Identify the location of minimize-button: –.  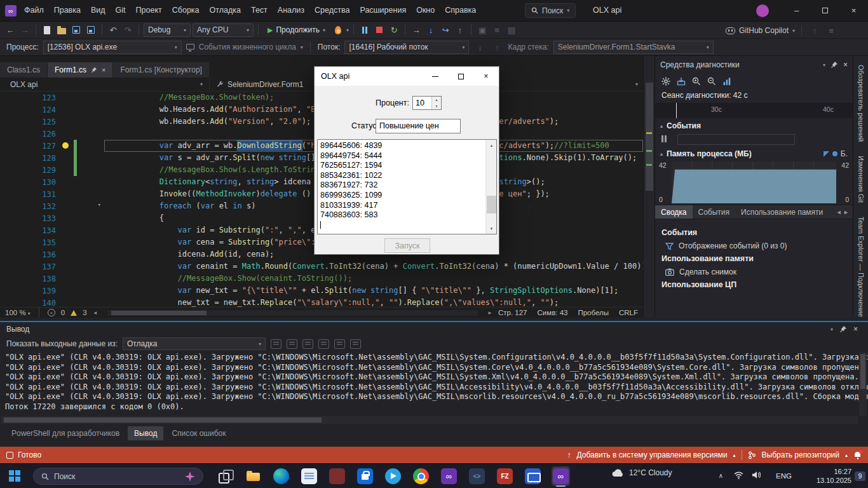
(797, 10).